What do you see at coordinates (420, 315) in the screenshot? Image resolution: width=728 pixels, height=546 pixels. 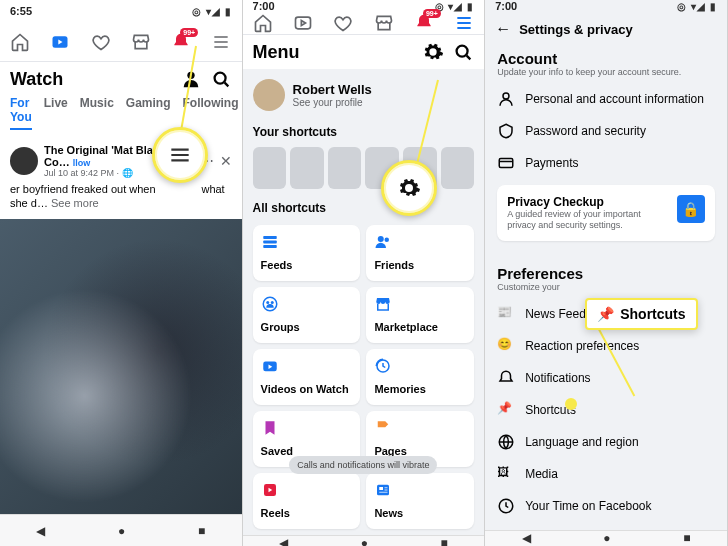 I see `cell-marketplace: Marketplace` at bounding box center [420, 315].